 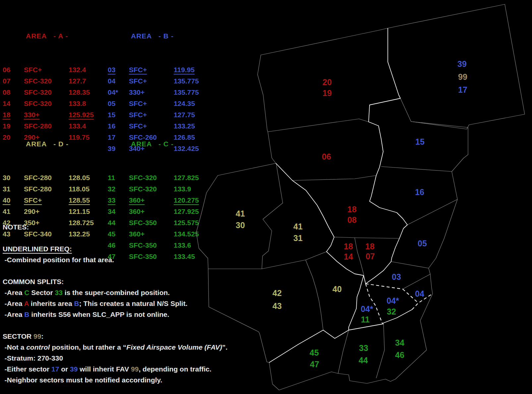 What do you see at coordinates (352, 220) in the screenshot?
I see `sector-label: 08` at bounding box center [352, 220].